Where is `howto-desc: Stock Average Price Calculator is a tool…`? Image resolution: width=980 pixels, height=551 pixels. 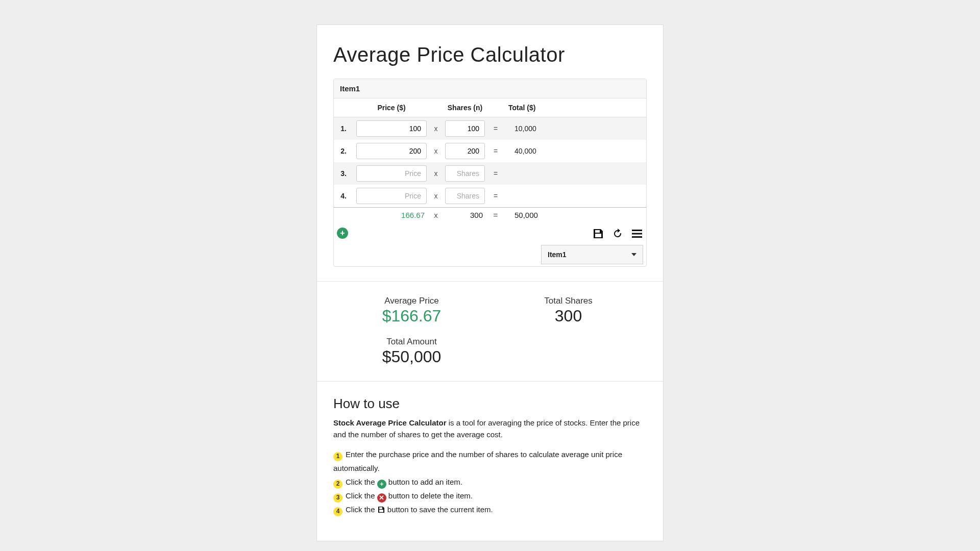
howto-desc: Stock Average Price Calculator is a tool… is located at coordinates (490, 429).